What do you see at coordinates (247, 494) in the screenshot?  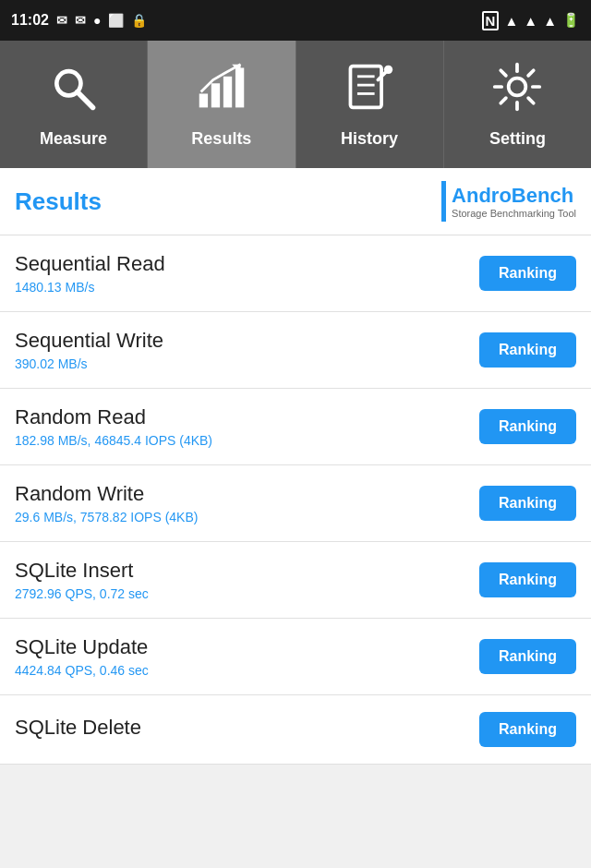 I see `result-name-random-write: Random Write` at bounding box center [247, 494].